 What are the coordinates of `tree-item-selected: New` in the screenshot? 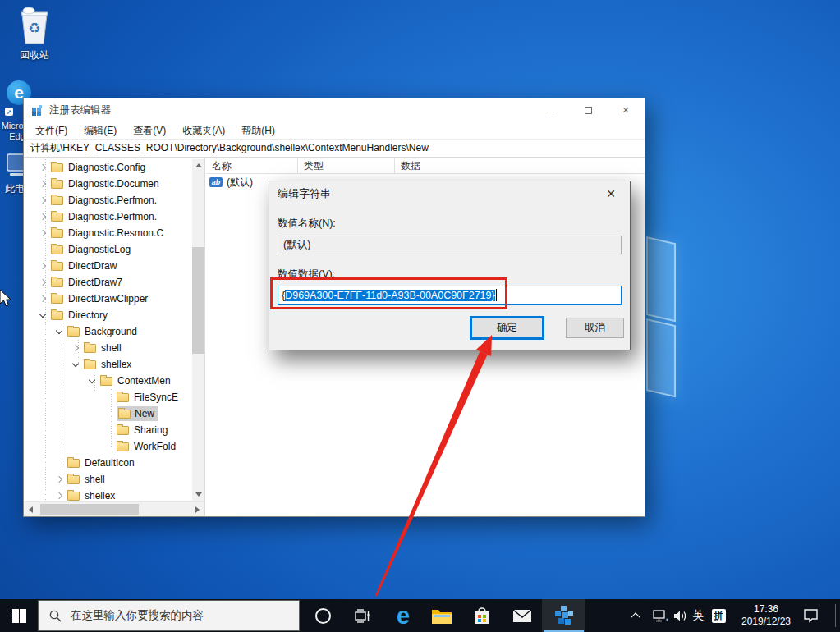 It's located at (108, 414).